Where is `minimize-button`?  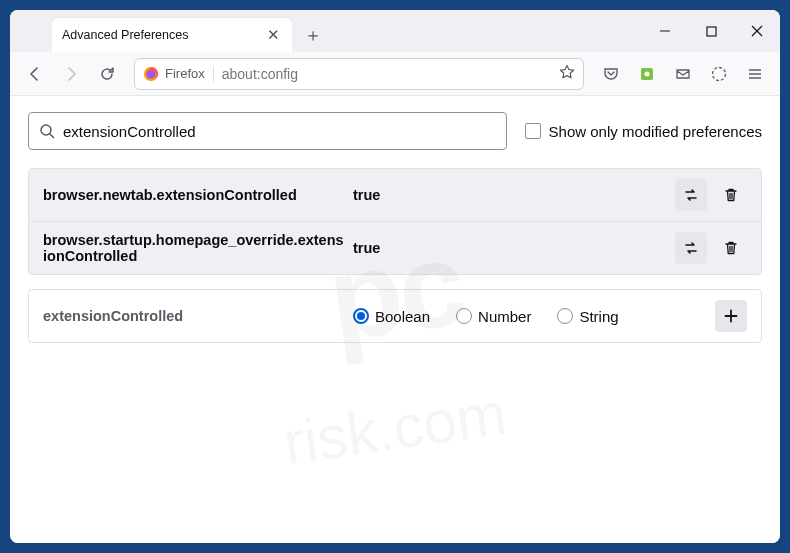
minimize-button is located at coordinates (665, 31).